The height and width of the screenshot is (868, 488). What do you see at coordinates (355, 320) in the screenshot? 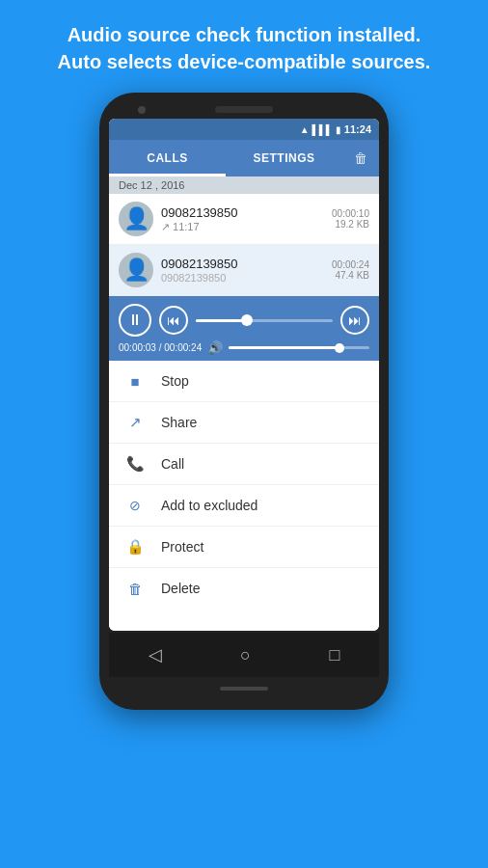
I see `next-button: ⏭` at bounding box center [355, 320].